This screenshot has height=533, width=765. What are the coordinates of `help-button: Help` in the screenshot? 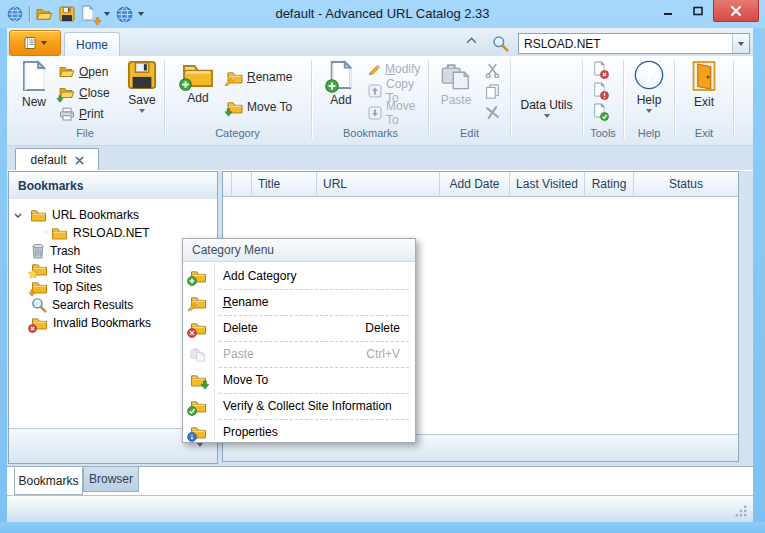 It's located at (649, 93).